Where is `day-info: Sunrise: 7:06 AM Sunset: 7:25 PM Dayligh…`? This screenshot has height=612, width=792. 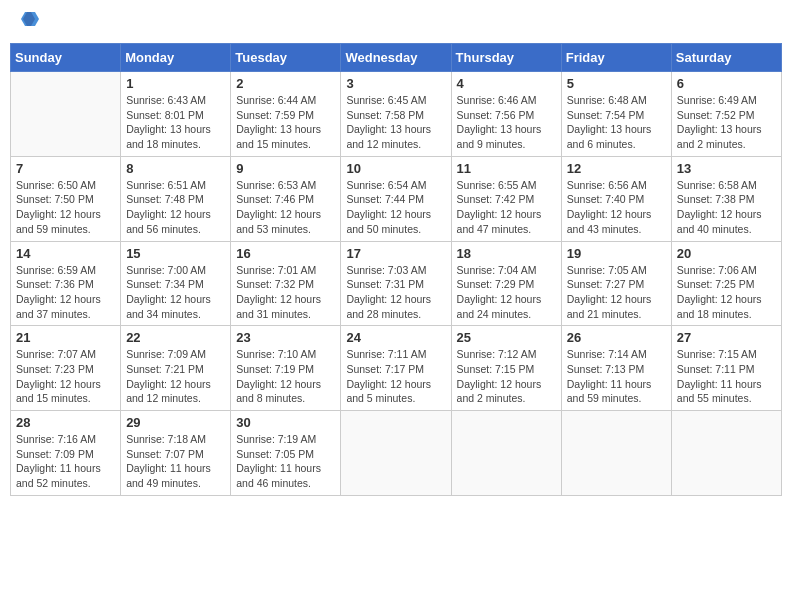
day-info: Sunrise: 7:06 AM Sunset: 7:25 PM Dayligh… is located at coordinates (726, 292).